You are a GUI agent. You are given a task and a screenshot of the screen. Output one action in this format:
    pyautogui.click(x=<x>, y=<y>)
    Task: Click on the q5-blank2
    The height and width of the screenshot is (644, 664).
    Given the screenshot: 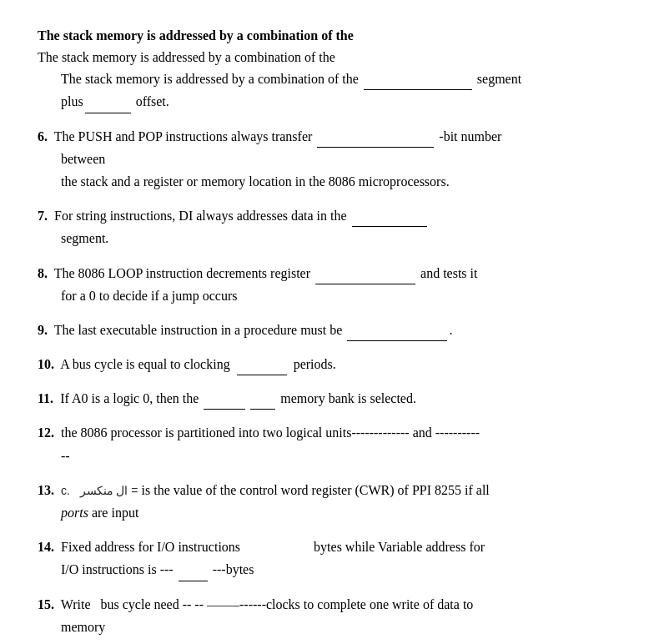 What is the action you would take?
    pyautogui.click(x=108, y=106)
    